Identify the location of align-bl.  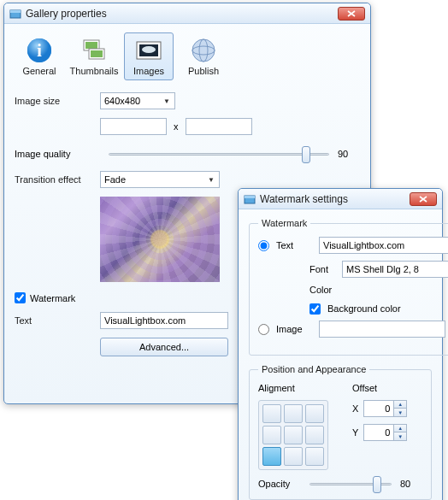
(272, 456).